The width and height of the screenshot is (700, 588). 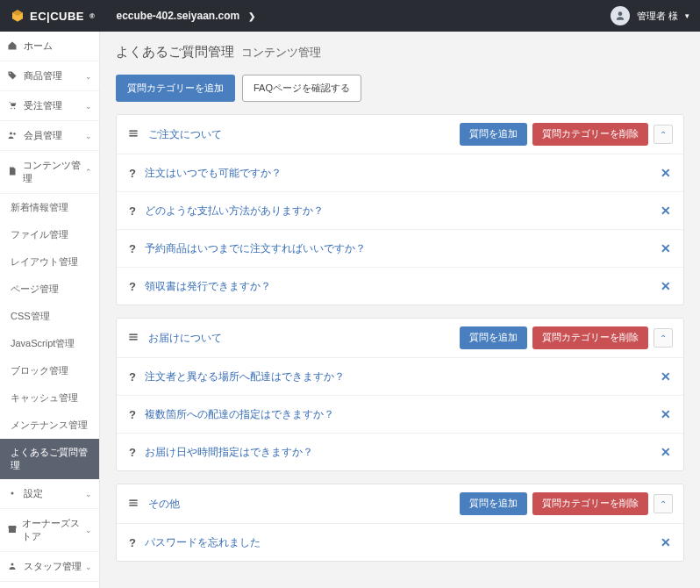 I want to click on gear-icon, so click(x=13, y=494).